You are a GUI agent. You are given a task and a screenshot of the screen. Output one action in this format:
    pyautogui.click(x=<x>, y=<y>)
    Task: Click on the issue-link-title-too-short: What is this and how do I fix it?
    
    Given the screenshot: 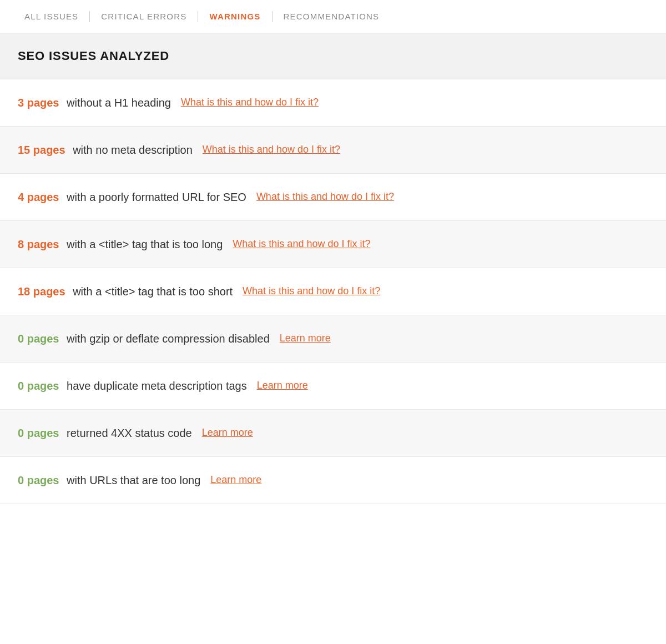 What is the action you would take?
    pyautogui.click(x=311, y=291)
    